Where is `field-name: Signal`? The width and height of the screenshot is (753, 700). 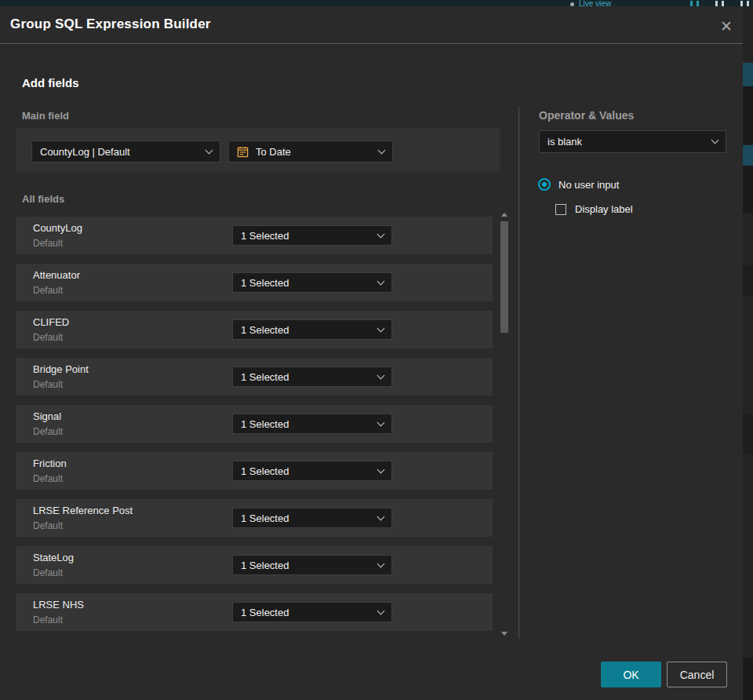
field-name: Signal is located at coordinates (47, 416).